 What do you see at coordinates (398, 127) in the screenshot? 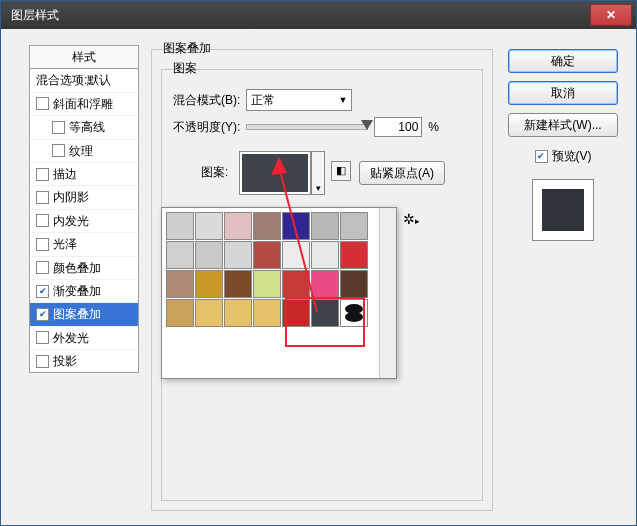
I see `opacity-value: 100` at bounding box center [398, 127].